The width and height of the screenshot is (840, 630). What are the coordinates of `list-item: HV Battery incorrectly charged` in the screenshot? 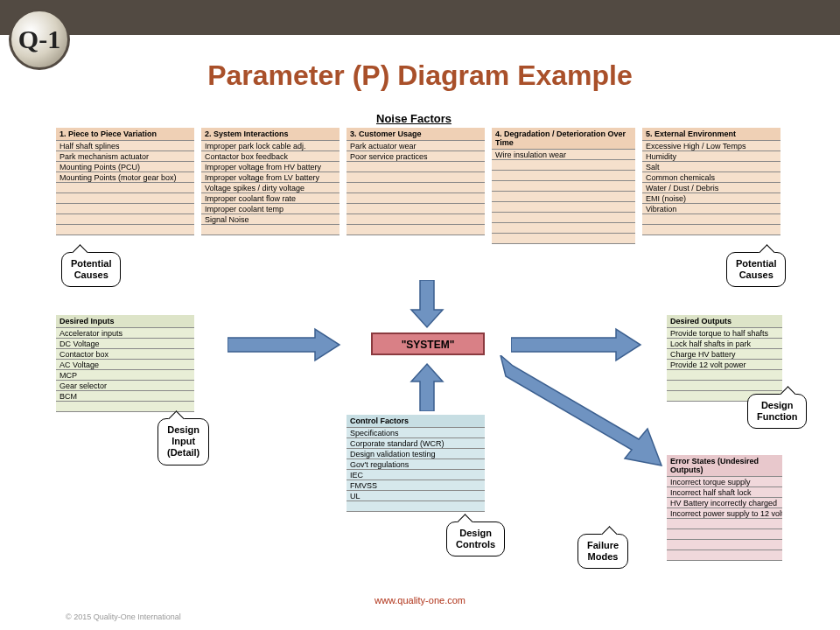 It's located at (724, 503).